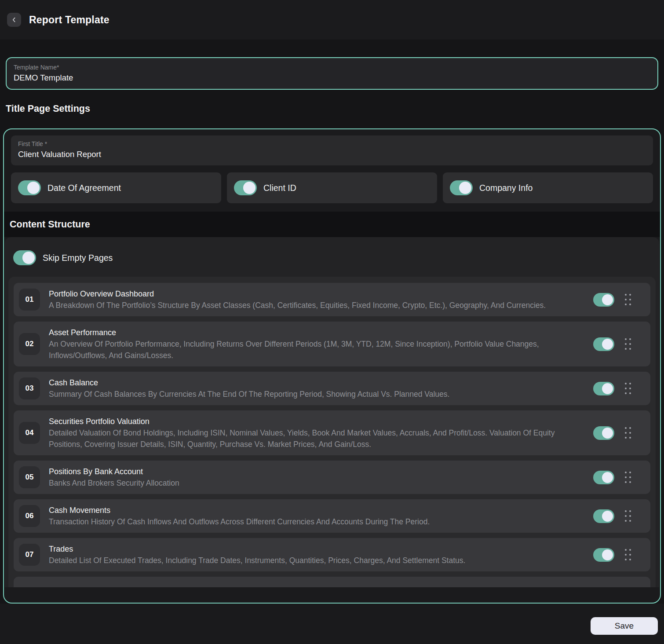 This screenshot has height=644, width=664. Describe the element at coordinates (332, 150) in the screenshot. I see `first-title-field: First Title * Client Valuation Report` at that location.